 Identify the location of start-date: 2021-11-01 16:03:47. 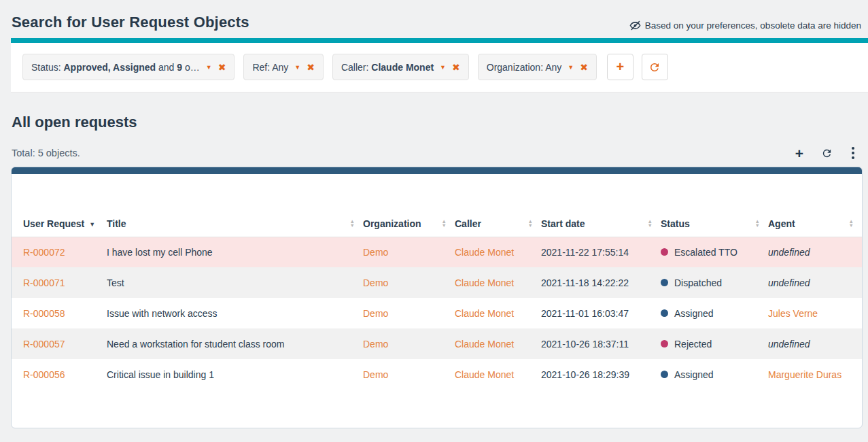
(601, 313).